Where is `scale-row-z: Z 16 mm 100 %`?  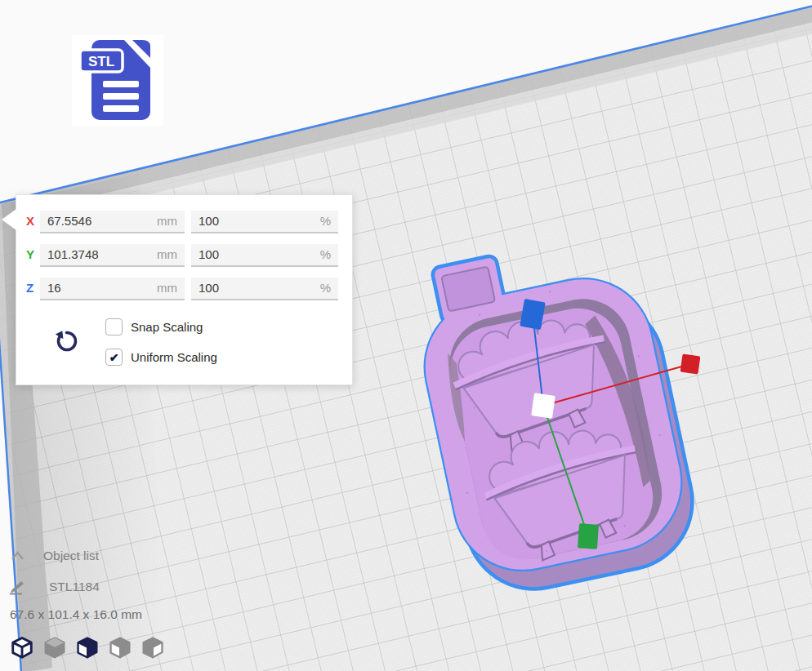
scale-row-z: Z 16 mm 100 % is located at coordinates (185, 289).